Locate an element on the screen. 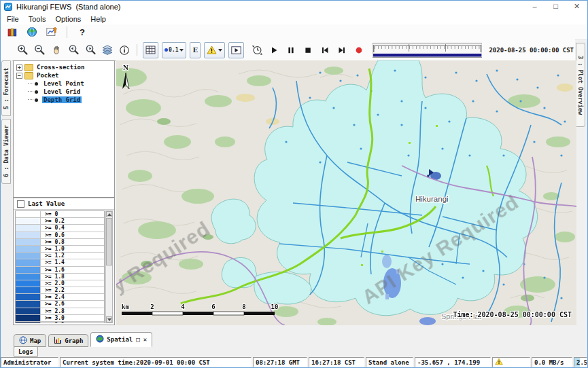  expand-icon: + is located at coordinates (19, 68).